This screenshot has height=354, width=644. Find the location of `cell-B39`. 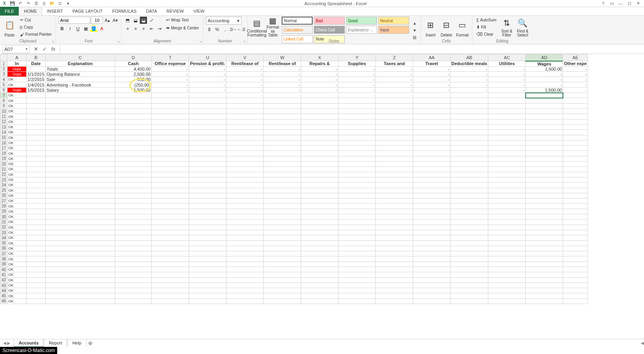

cell-B39 is located at coordinates (36, 264).